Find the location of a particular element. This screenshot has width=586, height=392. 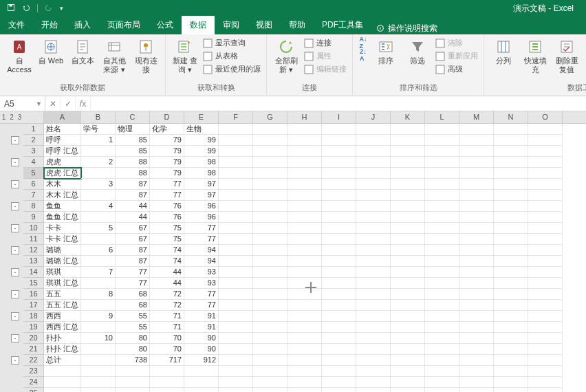

row-header: 16 is located at coordinates (34, 294).